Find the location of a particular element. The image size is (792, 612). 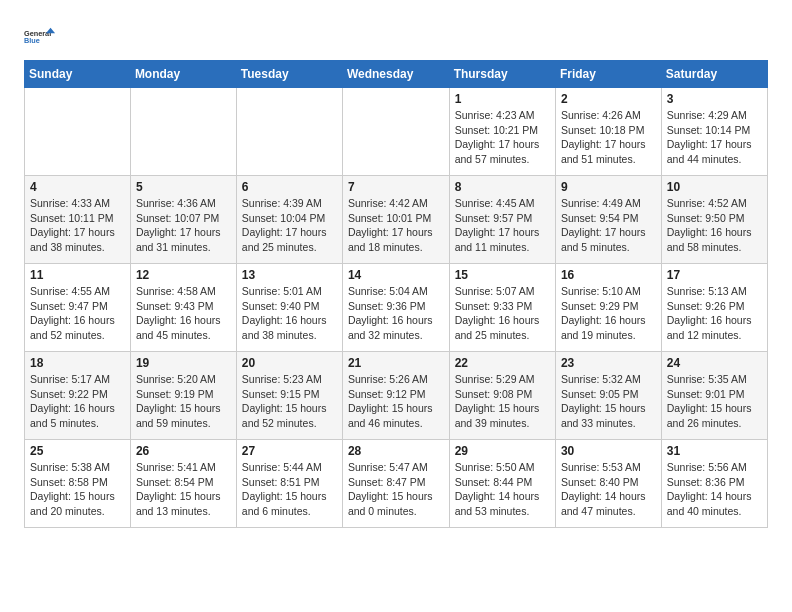

day-number: 17 is located at coordinates (714, 275).